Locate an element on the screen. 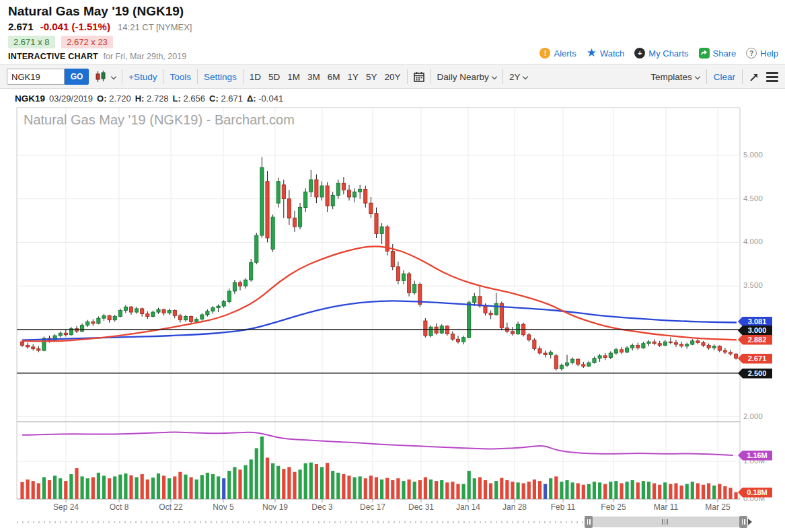  scrollbar-grip-icon is located at coordinates (665, 522).